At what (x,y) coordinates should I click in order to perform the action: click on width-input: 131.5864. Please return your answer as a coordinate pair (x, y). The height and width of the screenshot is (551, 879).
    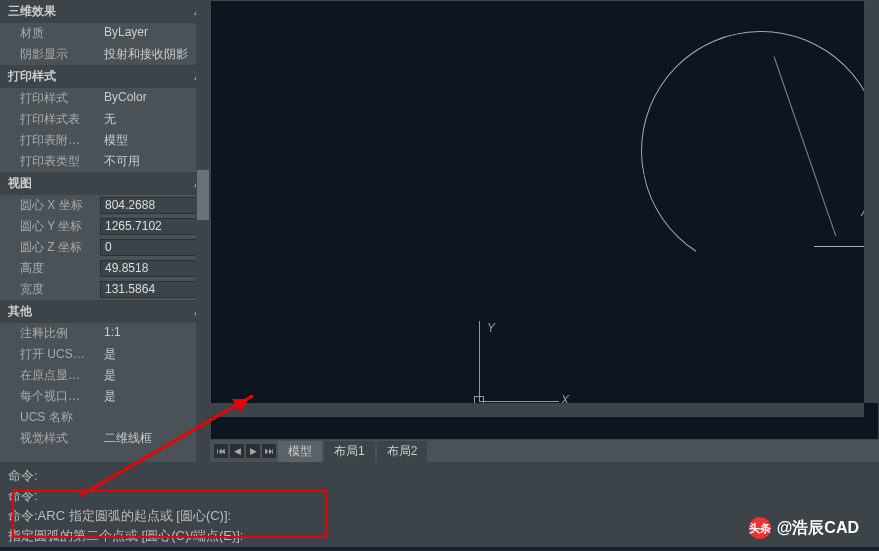
    Looking at the image, I should click on (155, 290).